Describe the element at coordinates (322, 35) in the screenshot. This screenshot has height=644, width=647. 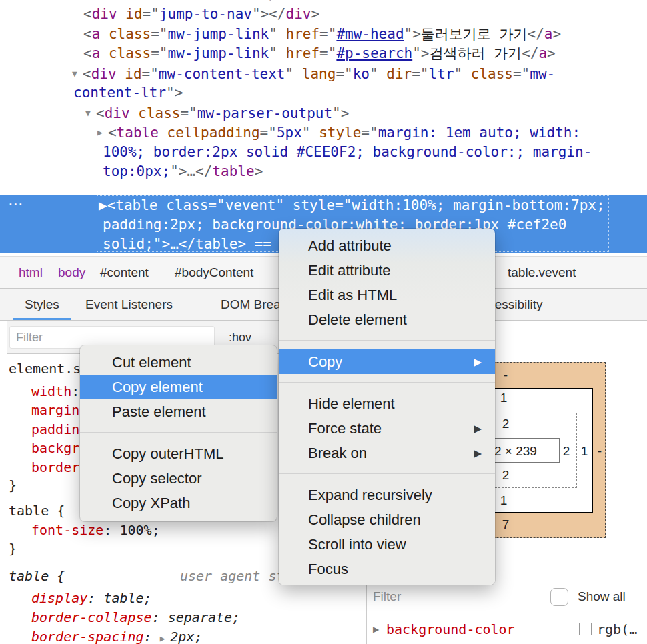
I see `dom-tree-line: <a class="mw-jump-link" href="#mw-head">…` at that location.